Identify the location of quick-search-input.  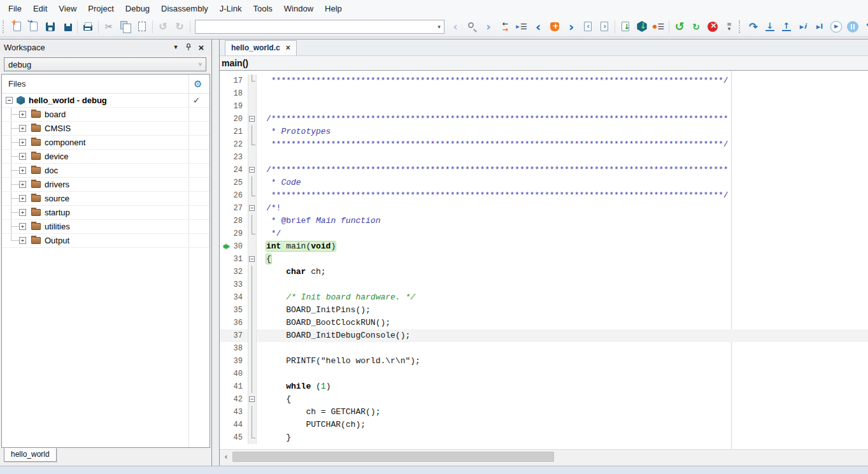
(315, 27).